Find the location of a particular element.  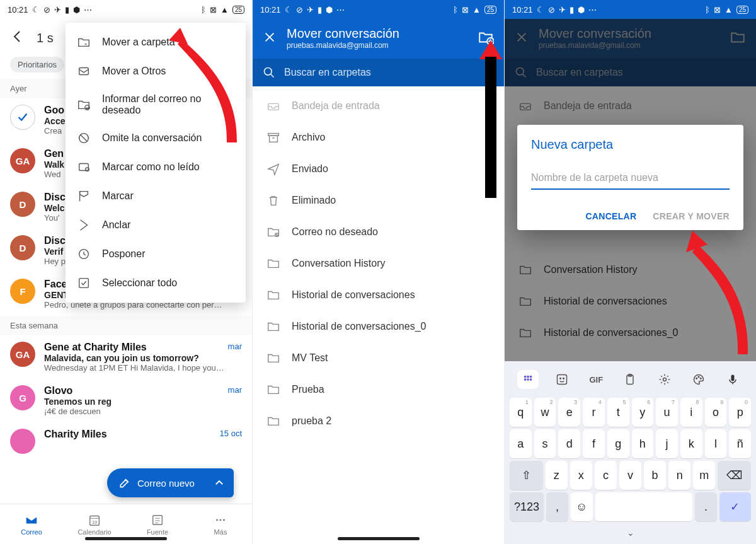

key-w: w2 is located at coordinates (546, 412).